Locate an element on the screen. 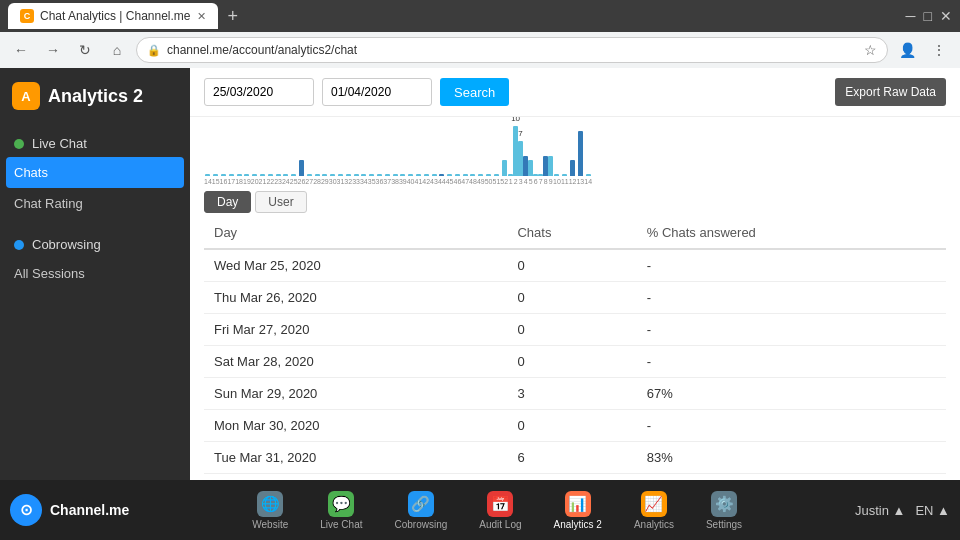  website-label: Website is located at coordinates (270, 524).